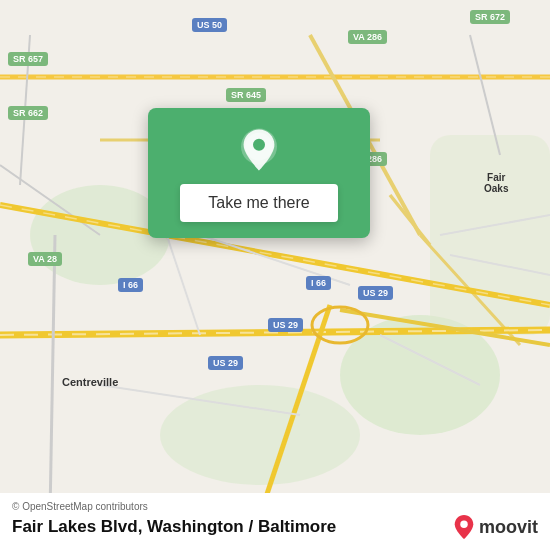 This screenshot has height=550, width=550. I want to click on badge-sr662: SR 662, so click(28, 113).